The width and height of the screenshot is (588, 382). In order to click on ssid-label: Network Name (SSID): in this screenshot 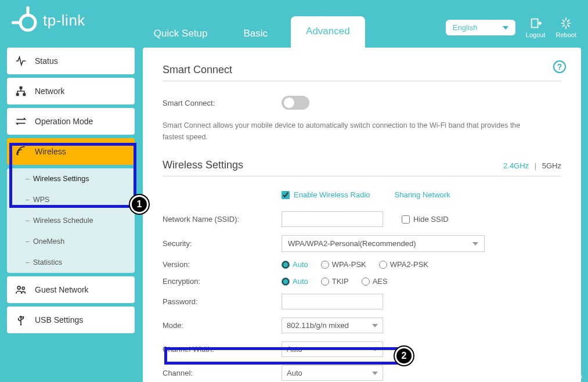, I will do `click(222, 219)`.